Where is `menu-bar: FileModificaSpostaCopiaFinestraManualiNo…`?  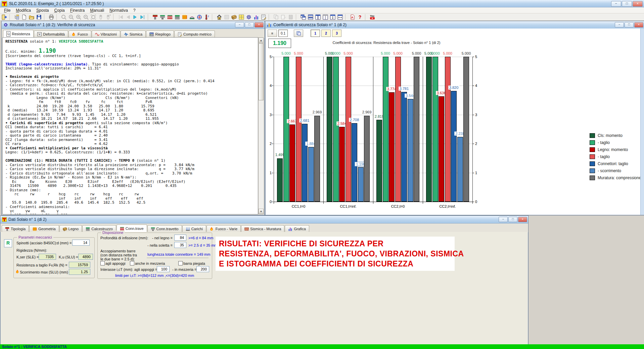
menu-bar: FileModificaSpostaCopiaFinestraManualiNo… is located at coordinates (322, 10).